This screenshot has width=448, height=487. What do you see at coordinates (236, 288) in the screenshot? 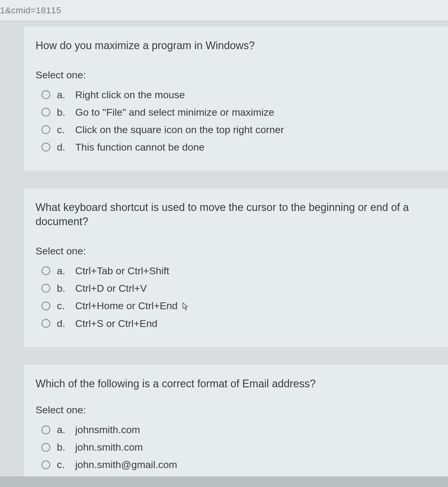
I see `option-row: b. Ctrl+D or Ctrl+V` at bounding box center [236, 288].